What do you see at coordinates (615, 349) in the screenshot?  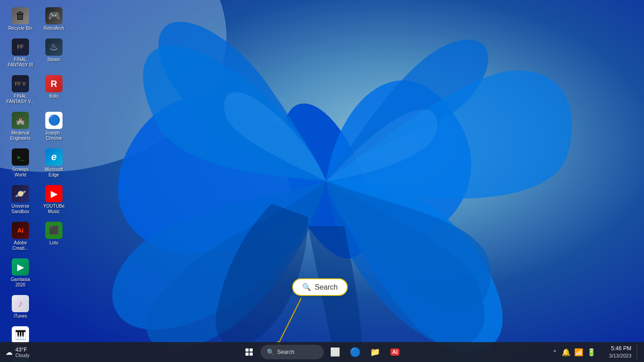 I see `clock-time: 5:46 PM` at bounding box center [615, 349].